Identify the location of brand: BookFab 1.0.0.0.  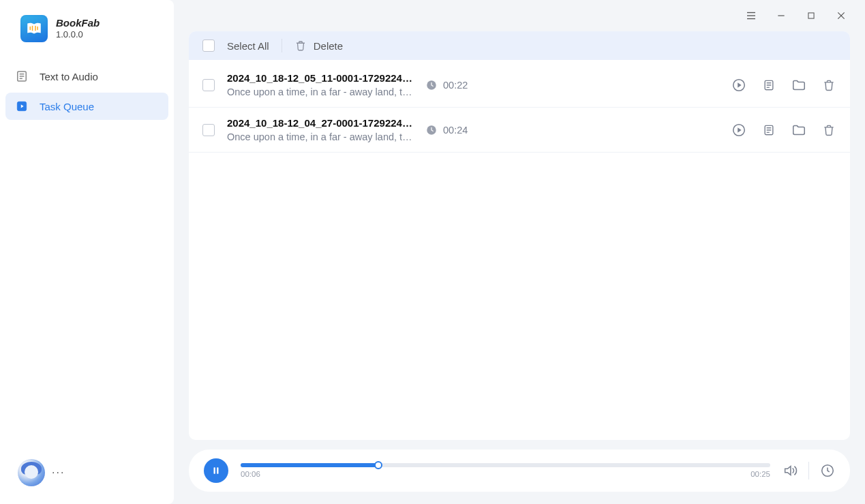
(87, 27).